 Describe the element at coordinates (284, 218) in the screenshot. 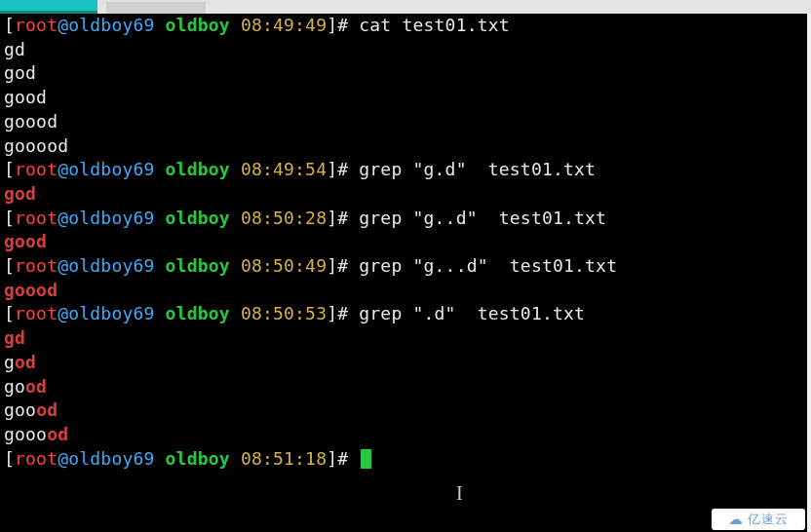

I see `prompt-time: 08:50:28` at that location.